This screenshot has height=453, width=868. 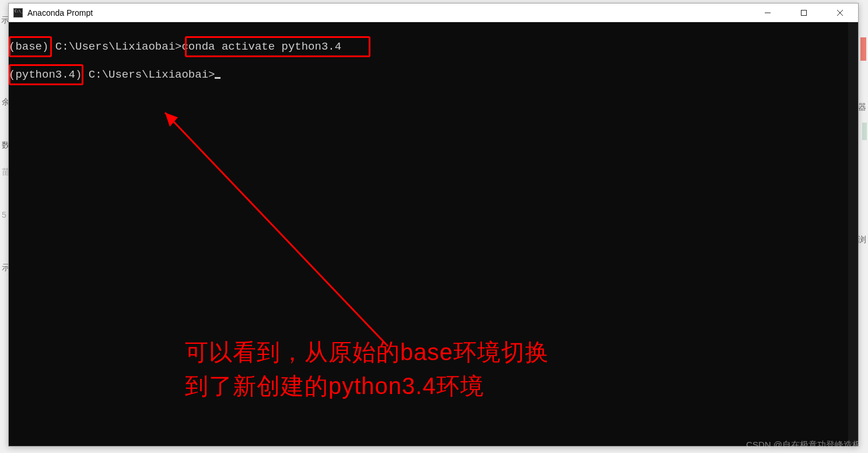 What do you see at coordinates (4, 215) in the screenshot?
I see `background-text: 5` at bounding box center [4, 215].